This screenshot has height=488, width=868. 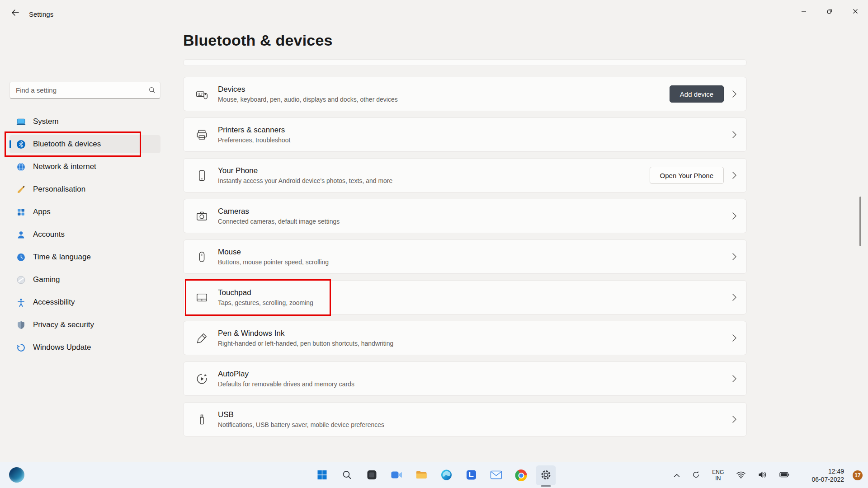 I want to click on row-title: Mouse, so click(x=273, y=252).